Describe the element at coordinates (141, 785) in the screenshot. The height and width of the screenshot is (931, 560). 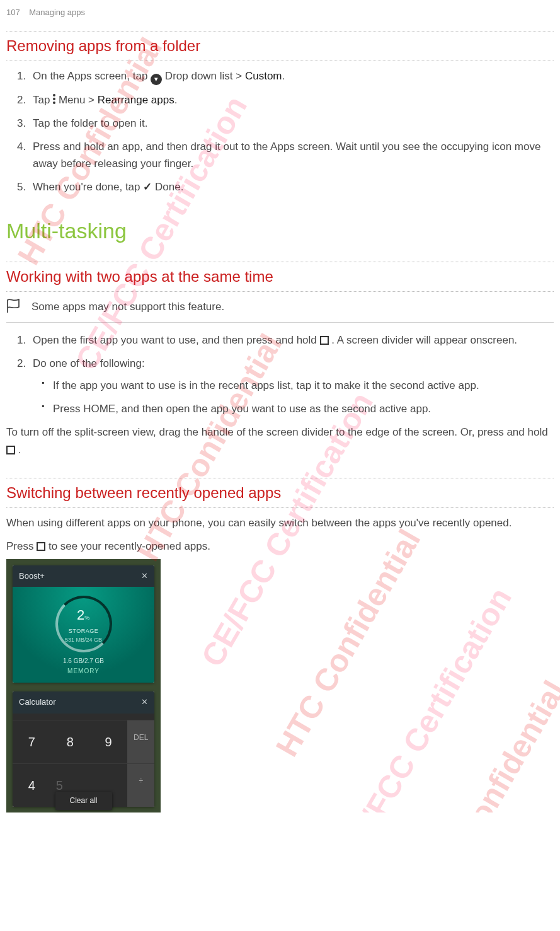
I see `calc-key-div: ÷` at that location.